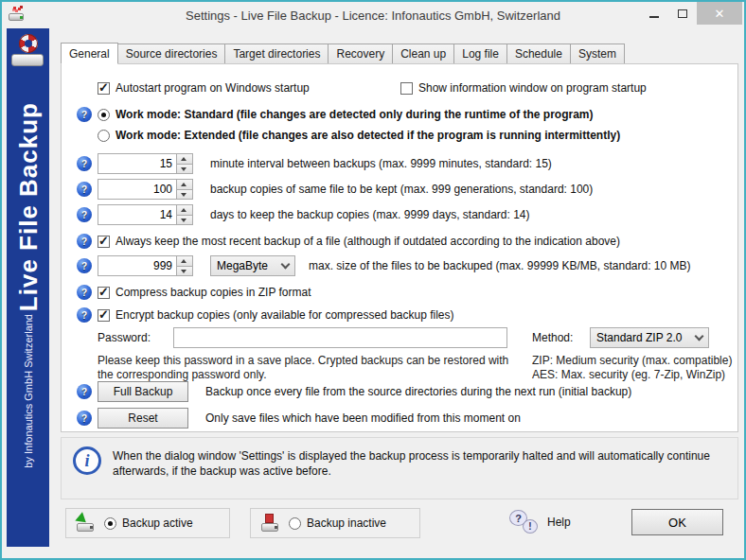 This screenshot has height=560, width=746. Describe the element at coordinates (364, 418) in the screenshot. I see `reset-label: Only save files which have been modified…` at that location.